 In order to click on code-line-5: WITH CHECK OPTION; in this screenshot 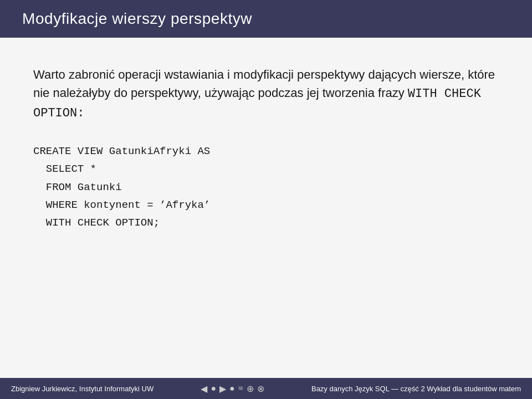, I will do `click(266, 223)`.